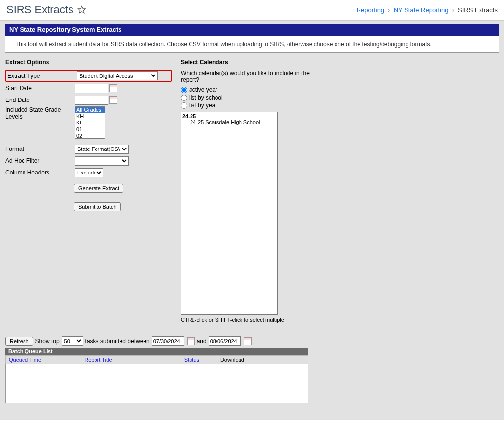  I want to click on end-date-row: End Date, so click(89, 100).